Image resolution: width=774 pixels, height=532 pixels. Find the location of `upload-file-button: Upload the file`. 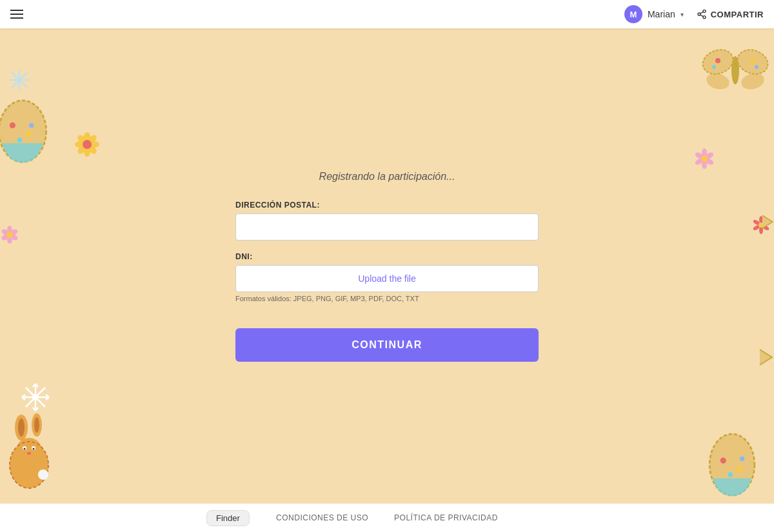

upload-file-button: Upload the file is located at coordinates (387, 279).